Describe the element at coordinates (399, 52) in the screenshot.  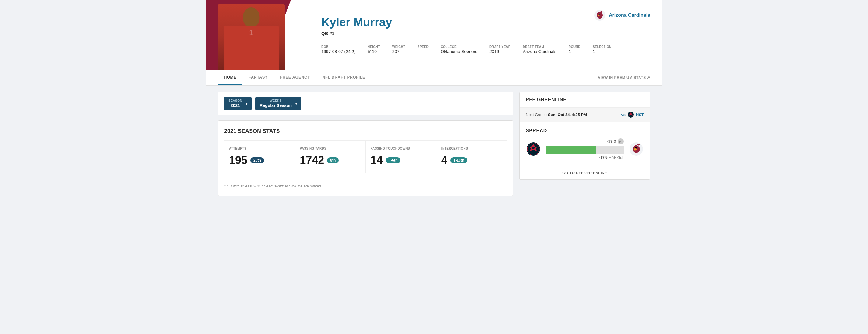
I see `weight-value: 207` at that location.